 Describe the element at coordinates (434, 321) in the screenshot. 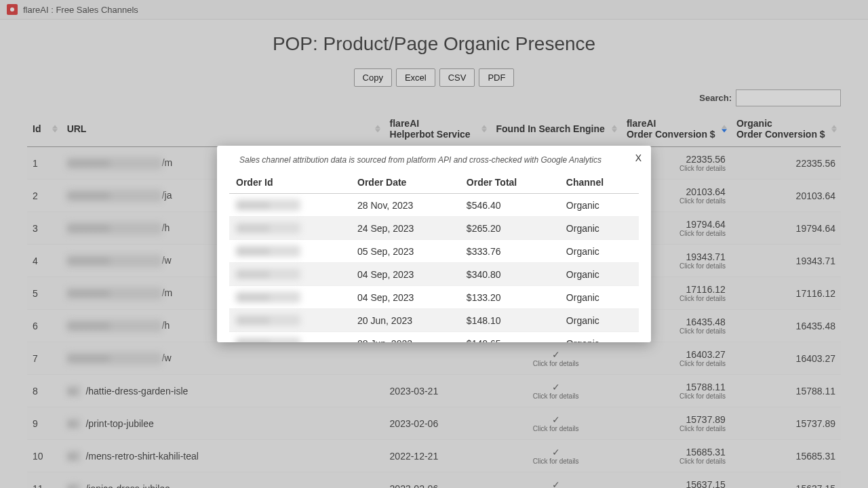

I see `modal-row: xxxxxxx20 Jun, 2023$148.10Organic` at that location.